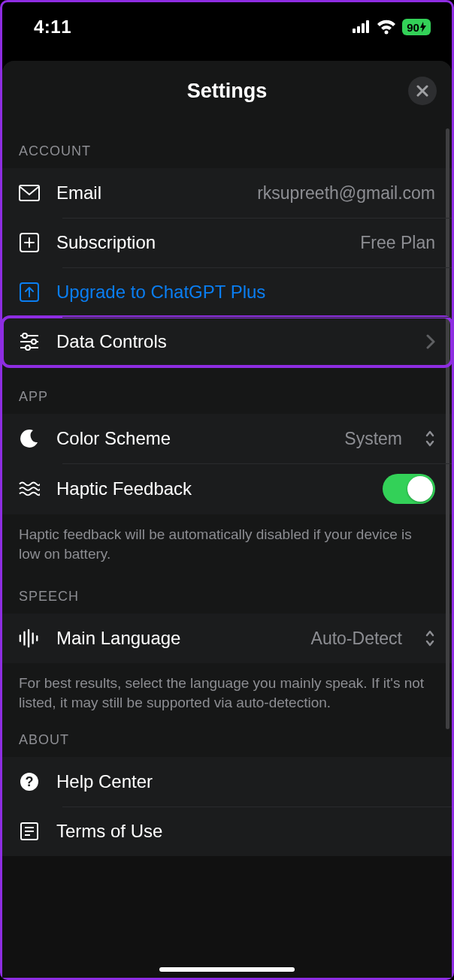 This screenshot has width=454, height=980. Describe the element at coordinates (227, 25) in the screenshot. I see `status-bar: 4:11 90` at that location.